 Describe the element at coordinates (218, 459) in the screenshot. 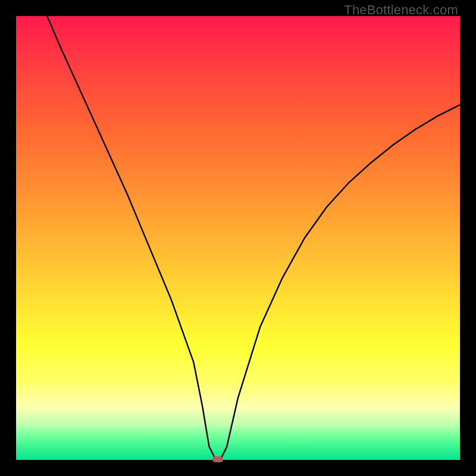

I see `optimal-point-marker` at that location.